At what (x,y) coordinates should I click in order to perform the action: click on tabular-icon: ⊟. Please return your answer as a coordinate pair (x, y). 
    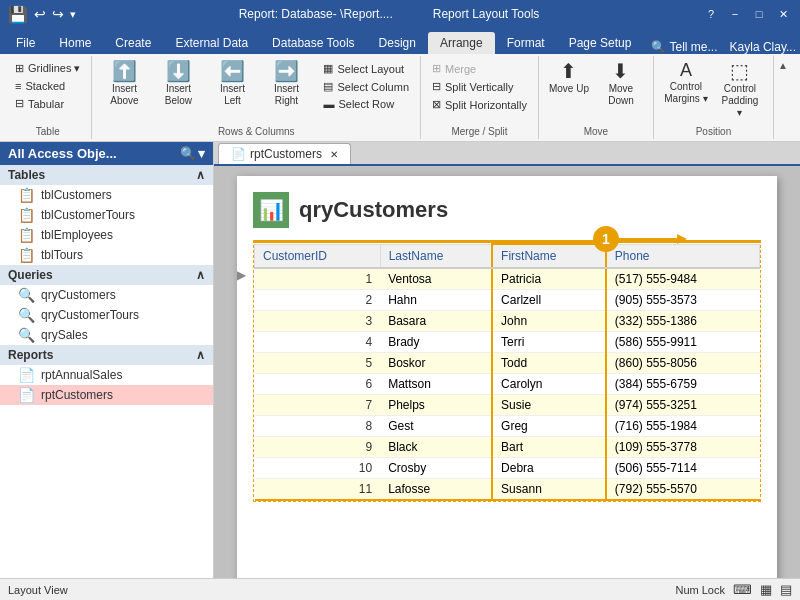
    Looking at the image, I should click on (20, 104).